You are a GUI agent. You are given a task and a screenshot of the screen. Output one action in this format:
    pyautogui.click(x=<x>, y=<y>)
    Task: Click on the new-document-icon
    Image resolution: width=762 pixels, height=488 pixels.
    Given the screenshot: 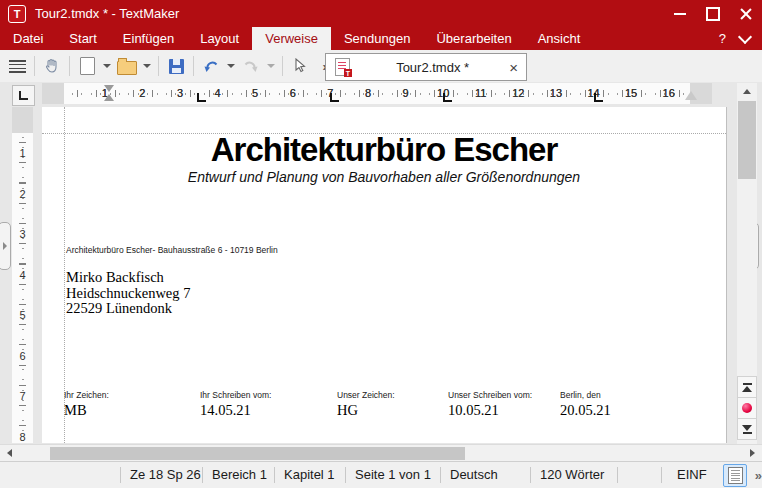 What is the action you would take?
    pyautogui.click(x=88, y=66)
    